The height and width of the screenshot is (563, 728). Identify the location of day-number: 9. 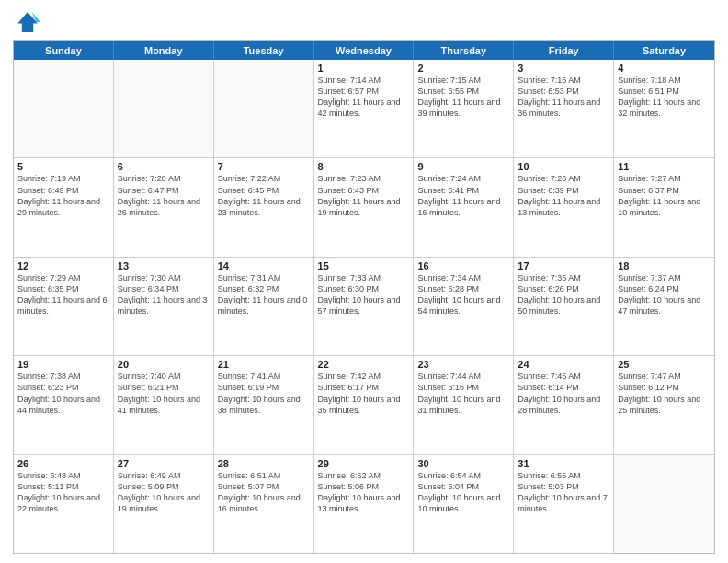
(463, 167).